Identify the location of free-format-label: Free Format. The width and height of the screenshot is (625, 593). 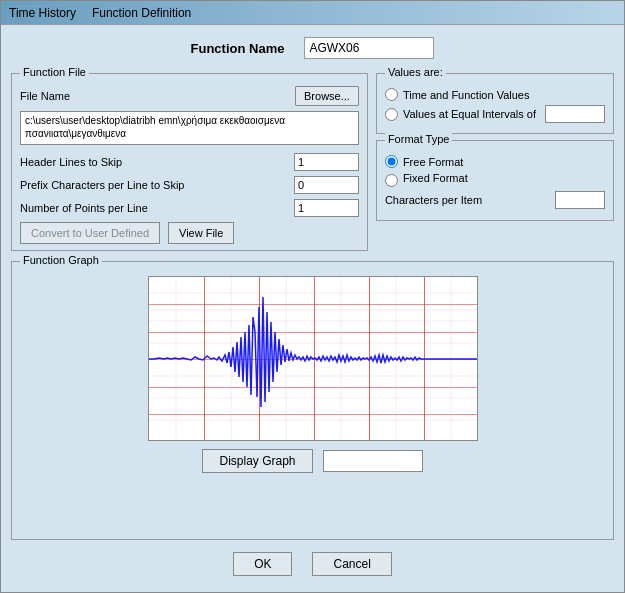
(434, 162).